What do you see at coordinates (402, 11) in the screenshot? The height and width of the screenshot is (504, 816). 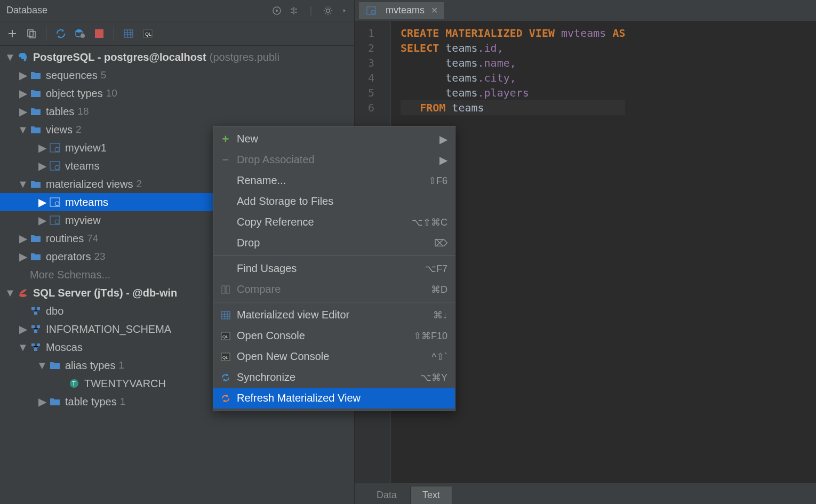 I see `tab-mvteams: mvteams ✕` at bounding box center [402, 11].